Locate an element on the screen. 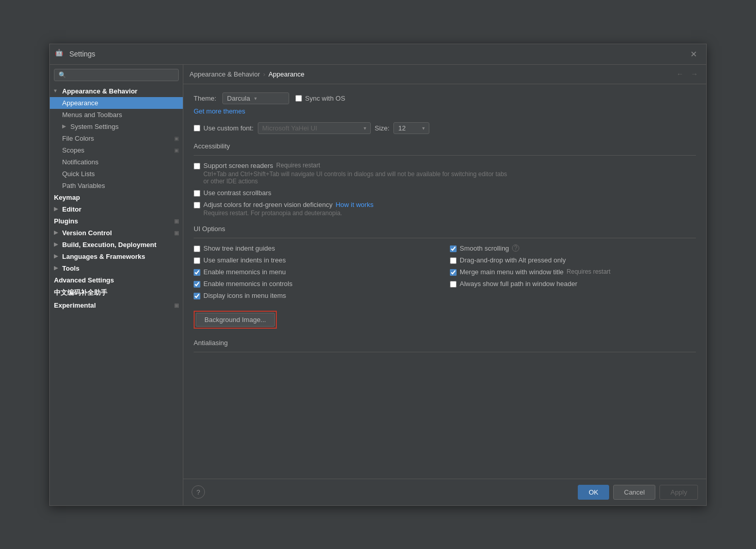 The height and width of the screenshot is (549, 756). ui-options-left: Show tree indent guides Use smaller inde… is located at coordinates (316, 274).